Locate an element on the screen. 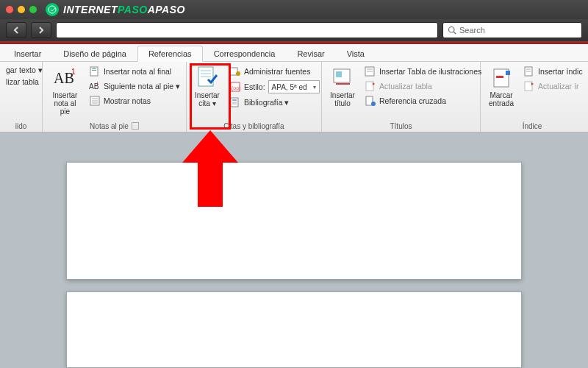 Image resolution: width=588 pixels, height=368 pixels. marcar-entrada-button: Marcar entrada is located at coordinates (501, 86).